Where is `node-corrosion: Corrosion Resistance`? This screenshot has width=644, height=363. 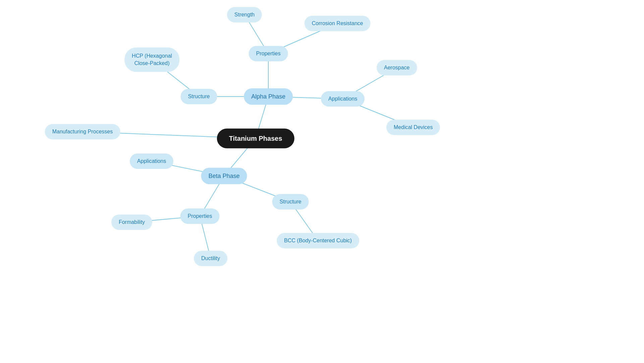 node-corrosion: Corrosion Resistance is located at coordinates (337, 23).